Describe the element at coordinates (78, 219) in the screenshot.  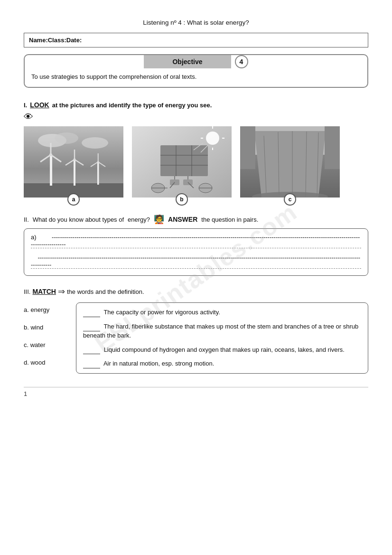
I see `section-2-text: What do you know about types of` at that location.